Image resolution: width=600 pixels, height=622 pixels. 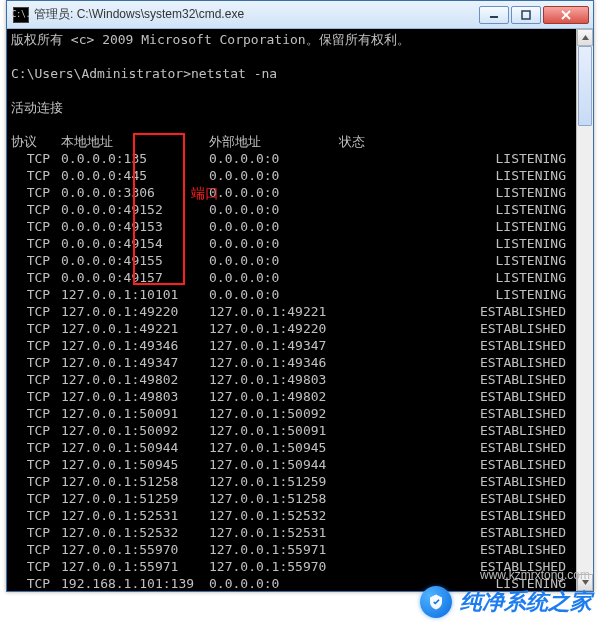 I want to click on watermark-url: www.kzmrxtong.com, so click(x=535, y=575).